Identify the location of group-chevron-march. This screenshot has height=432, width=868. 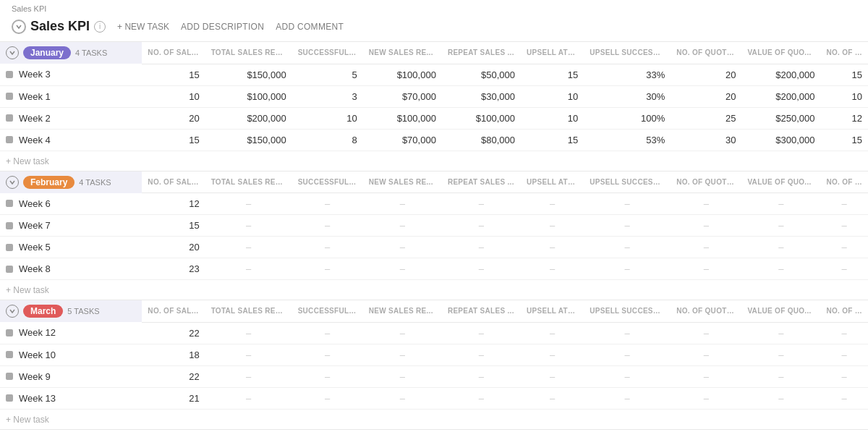
(12, 311).